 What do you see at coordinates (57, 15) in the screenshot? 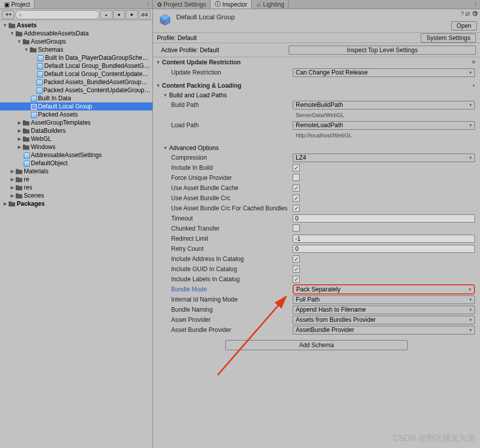
I see `project-search: ⌕` at bounding box center [57, 15].